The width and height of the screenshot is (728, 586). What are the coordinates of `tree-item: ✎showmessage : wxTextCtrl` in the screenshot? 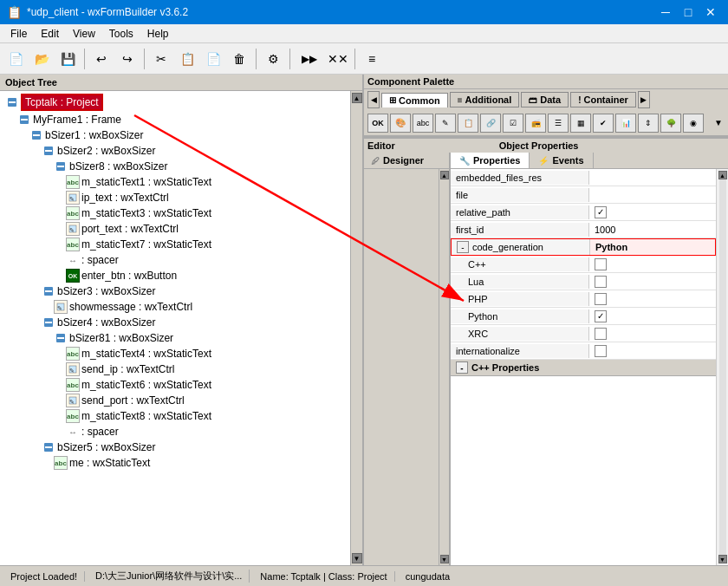 It's located at (175, 307).